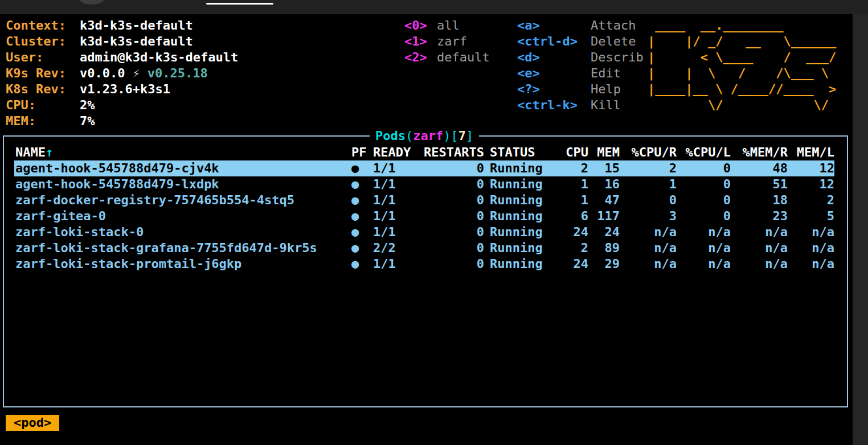  Describe the element at coordinates (811, 216) in the screenshot. I see `cell-mem_l: 5` at that location.